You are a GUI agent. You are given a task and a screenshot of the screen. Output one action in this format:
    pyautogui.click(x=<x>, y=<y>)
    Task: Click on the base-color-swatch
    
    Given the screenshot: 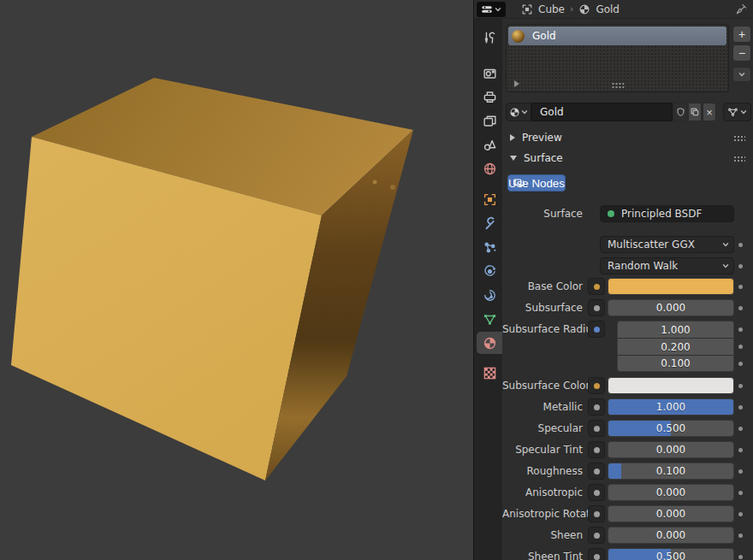 What is the action you would take?
    pyautogui.click(x=671, y=286)
    